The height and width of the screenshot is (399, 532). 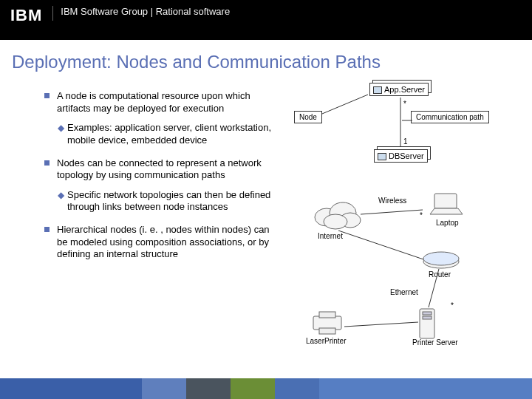 What do you see at coordinates (168, 102) in the screenshot?
I see `bullet-1-text: A node is computational resource upon wh…` at bounding box center [168, 102].